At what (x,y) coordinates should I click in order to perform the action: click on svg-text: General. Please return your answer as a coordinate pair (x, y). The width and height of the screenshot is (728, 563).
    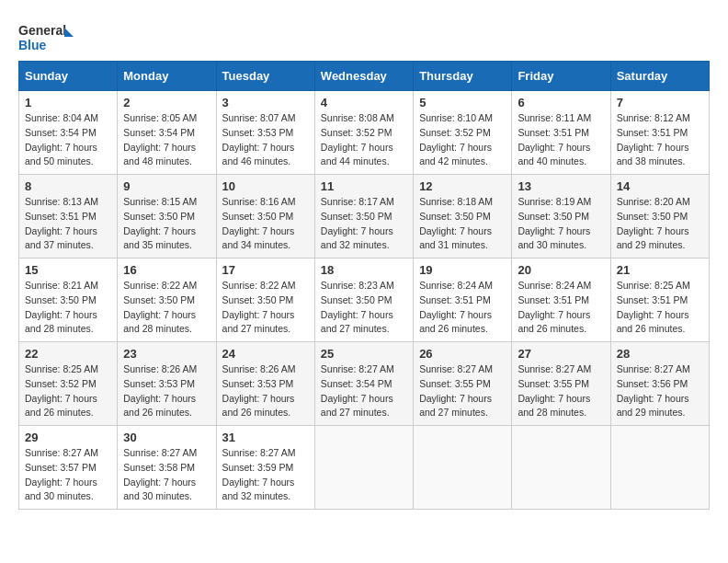
    Looking at the image, I should click on (42, 30).